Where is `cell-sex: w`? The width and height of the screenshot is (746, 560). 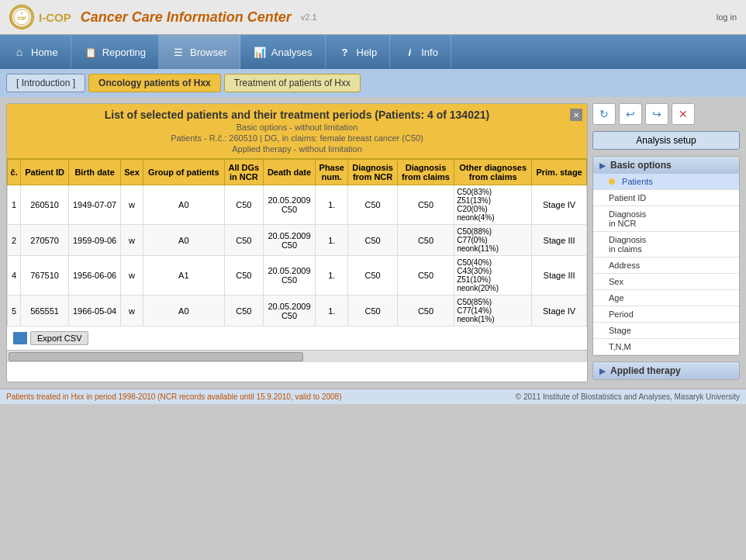
cell-sex: w is located at coordinates (132, 311).